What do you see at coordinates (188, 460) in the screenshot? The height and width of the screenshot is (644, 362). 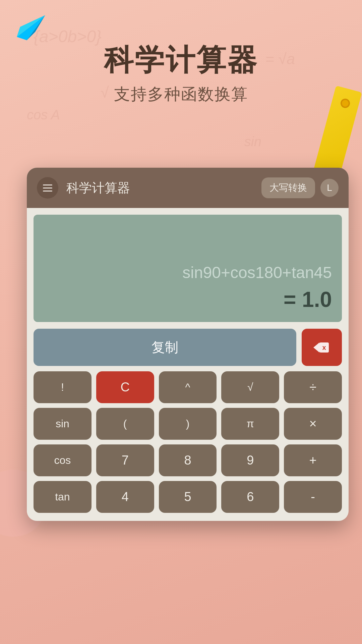 I see `key-8: 8` at bounding box center [188, 460].